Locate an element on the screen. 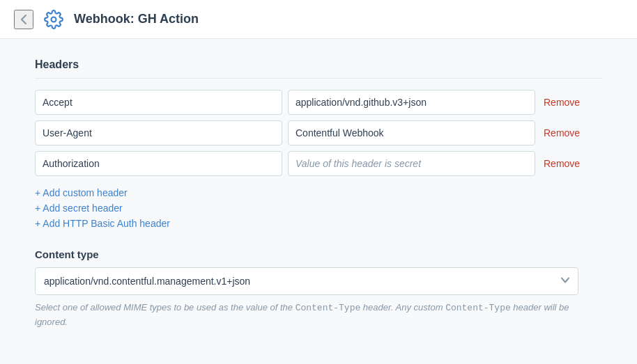  add-links-group: + Add custom header + Add secret header … is located at coordinates (318, 208).